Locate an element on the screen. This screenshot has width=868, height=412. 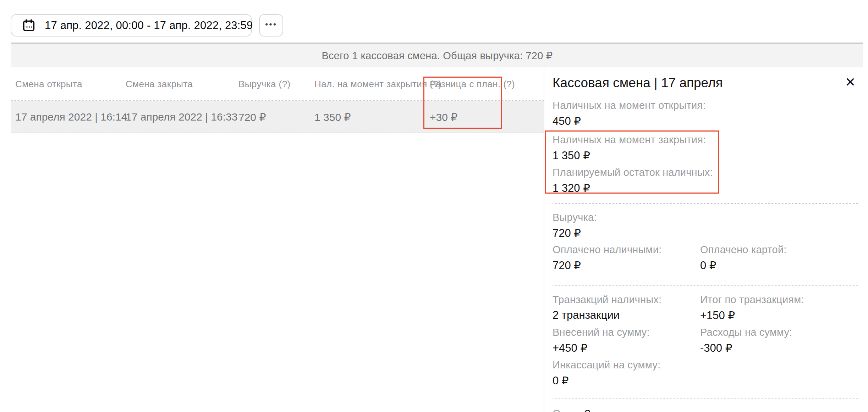
cell-cash-at-close: 1 350 ₽ is located at coordinates (333, 117).